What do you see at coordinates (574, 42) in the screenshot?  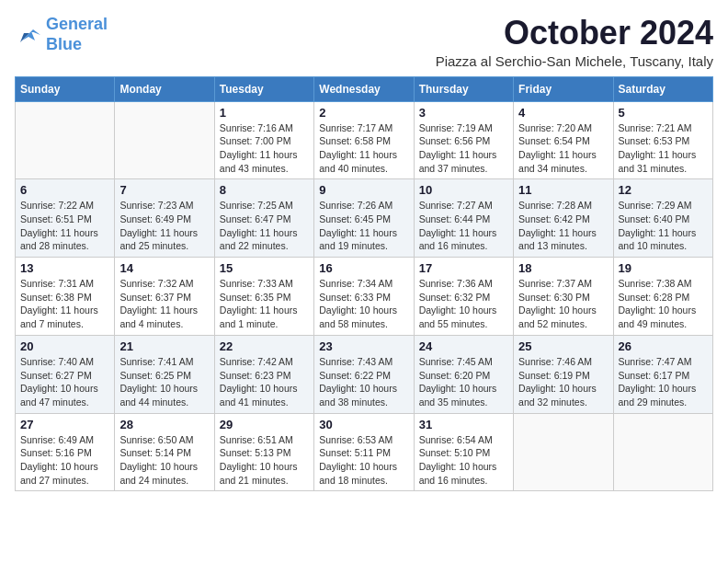 I see `title-block: October 2024 Piazza al Serchio-San Miche…` at bounding box center [574, 42].